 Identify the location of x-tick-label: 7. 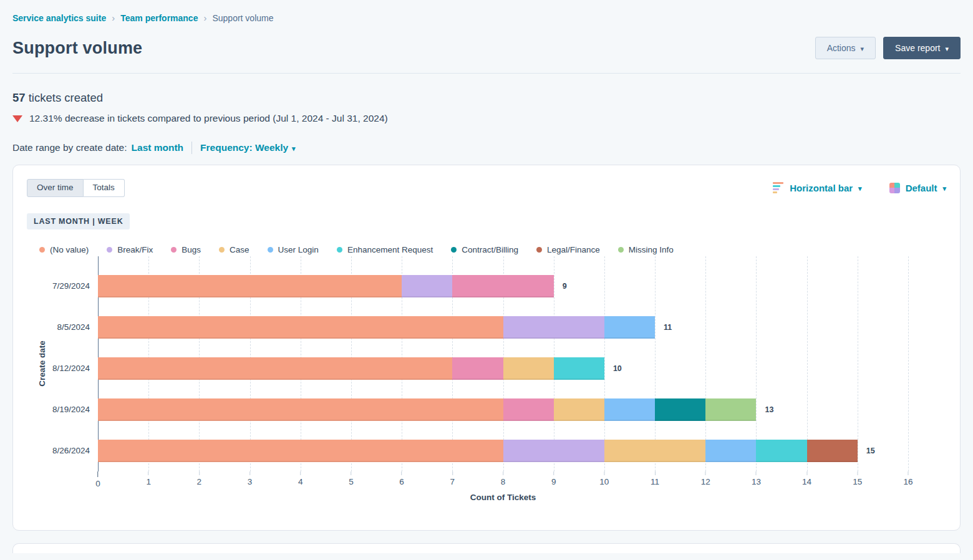
(453, 481).